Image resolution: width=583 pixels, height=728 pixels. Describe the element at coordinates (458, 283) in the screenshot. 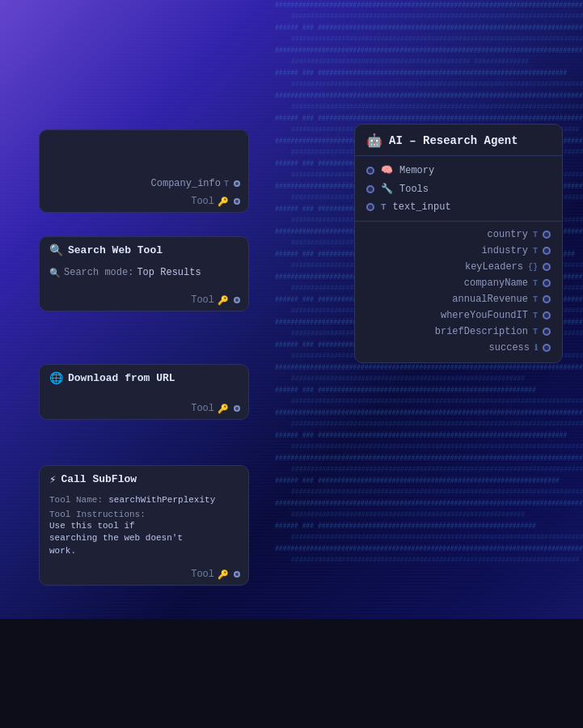

I see `agent-output-companyname: companyName T` at that location.